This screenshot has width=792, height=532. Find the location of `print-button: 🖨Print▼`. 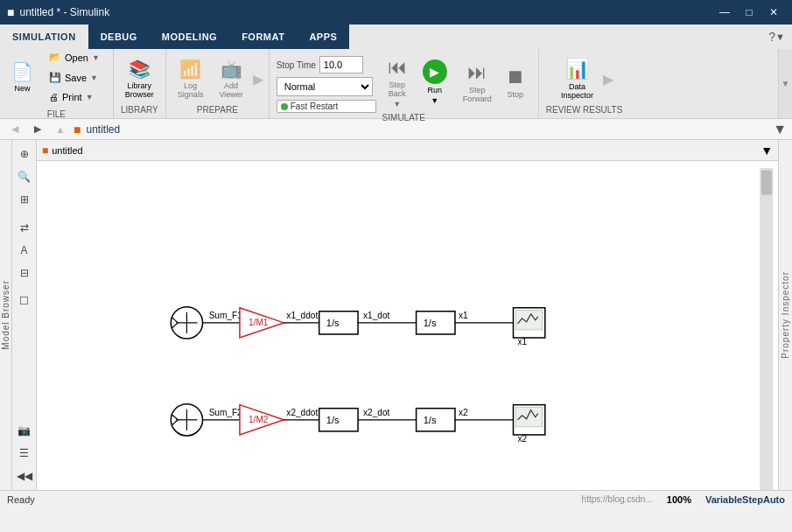

print-button: 🖨Print▼ is located at coordinates (74, 97).